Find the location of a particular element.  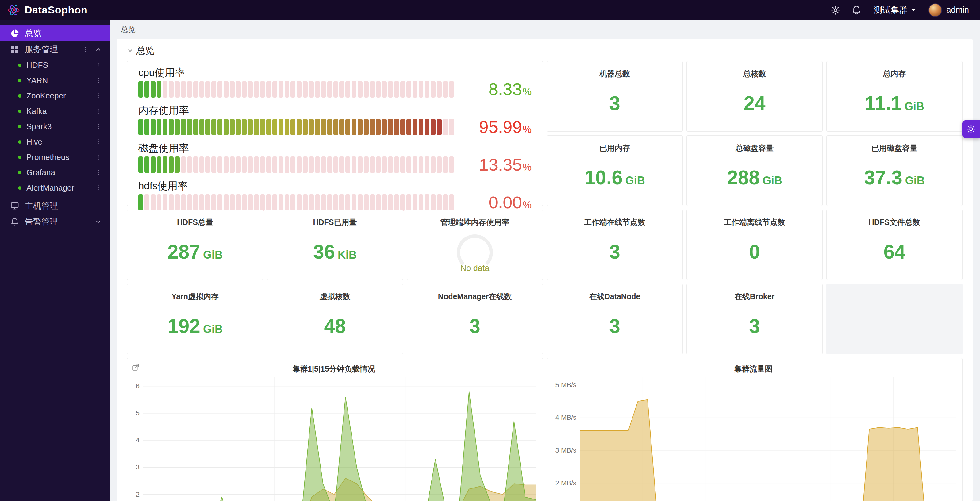

sidebar-item-host-management: 主机管理 is located at coordinates (55, 206).